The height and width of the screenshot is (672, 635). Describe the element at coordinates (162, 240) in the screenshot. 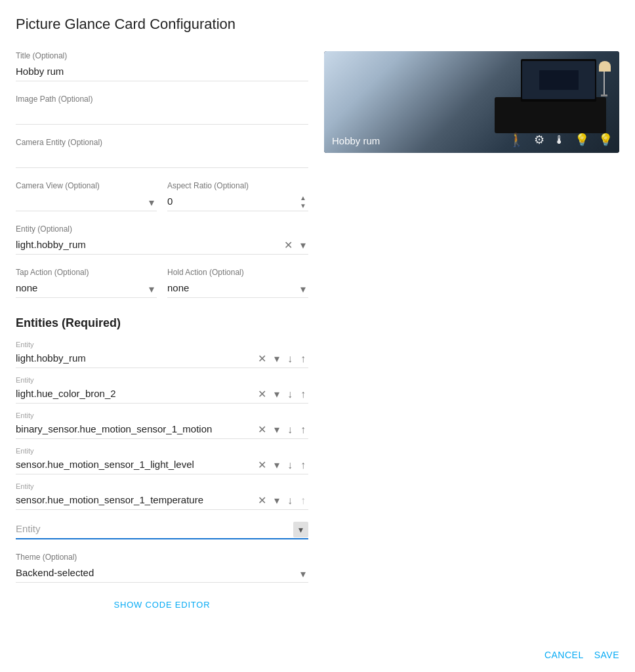

I see `entity-optional-group: Entity (Optional) ✕ ▾` at that location.